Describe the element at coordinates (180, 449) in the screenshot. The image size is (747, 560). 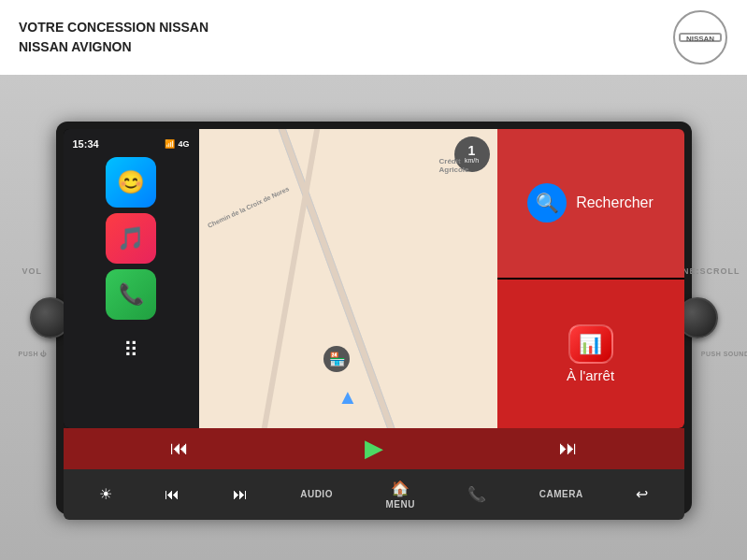
I see `rewind-button: ⏮` at that location.